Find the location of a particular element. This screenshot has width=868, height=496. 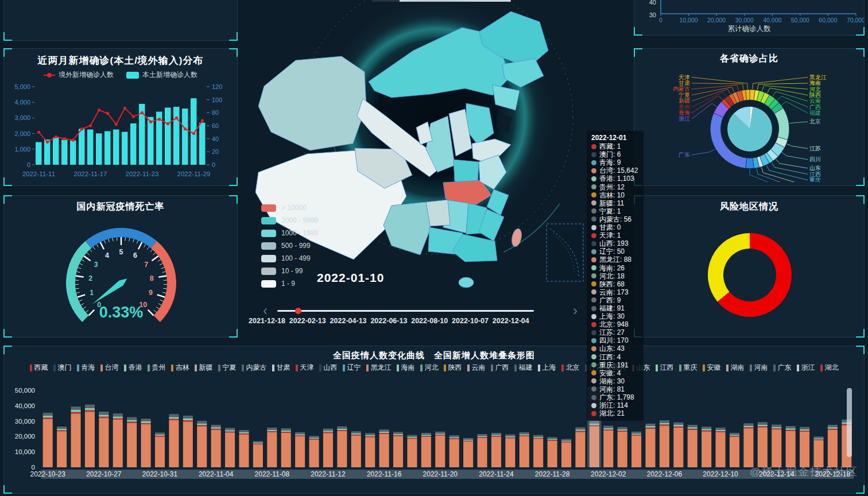

timeline-track is located at coordinates (405, 311).